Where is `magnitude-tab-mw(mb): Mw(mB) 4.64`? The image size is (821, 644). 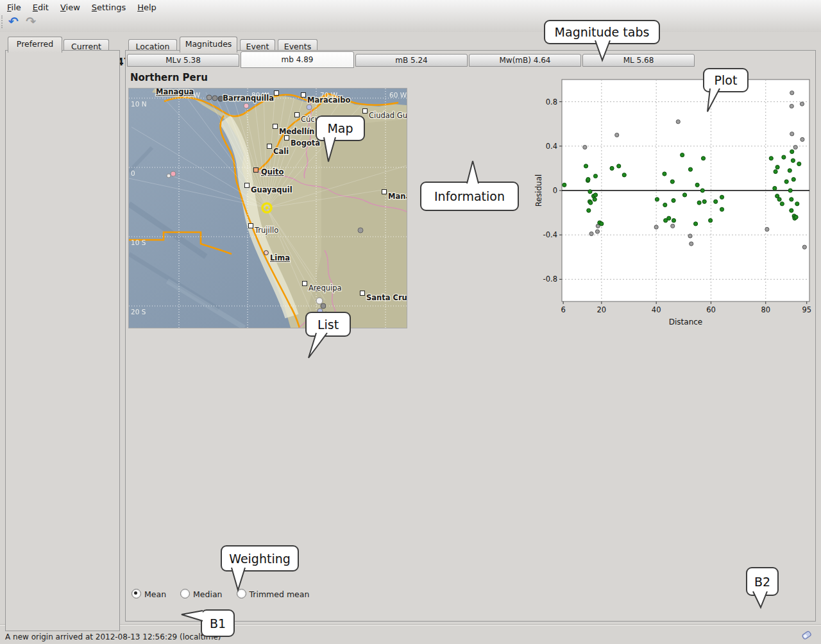 magnitude-tab-mw(mb): Mw(mB) 4.64 is located at coordinates (525, 60).